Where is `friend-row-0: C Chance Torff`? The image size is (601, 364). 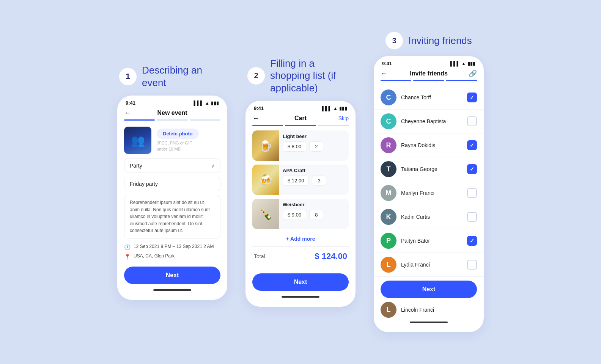 friend-row-0: C Chance Torff is located at coordinates (429, 98).